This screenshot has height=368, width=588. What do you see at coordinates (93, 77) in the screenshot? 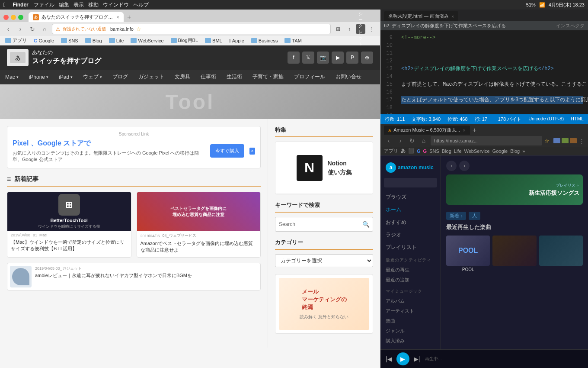
I see `nav-web: ウェブ▾` at bounding box center [93, 77].